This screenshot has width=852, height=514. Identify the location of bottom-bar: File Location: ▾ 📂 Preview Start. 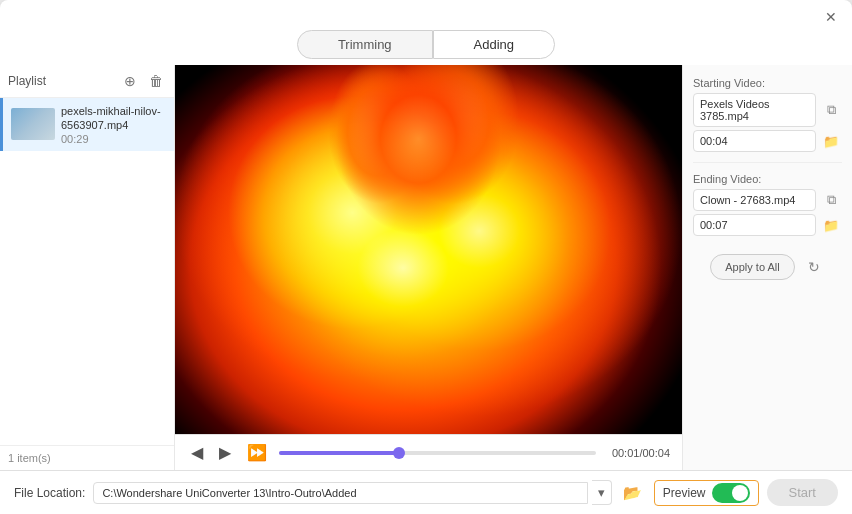
(426, 492).